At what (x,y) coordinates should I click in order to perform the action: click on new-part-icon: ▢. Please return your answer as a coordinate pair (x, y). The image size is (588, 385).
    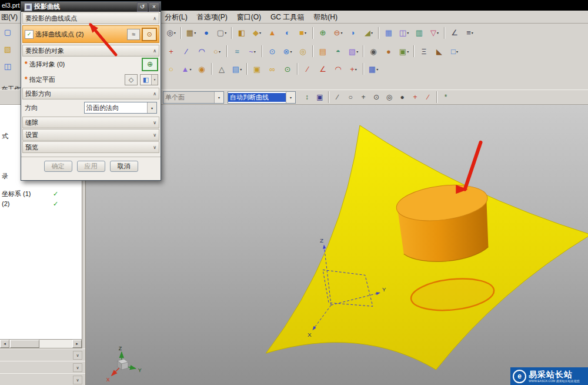
    Looking at the image, I should click on (8, 32).